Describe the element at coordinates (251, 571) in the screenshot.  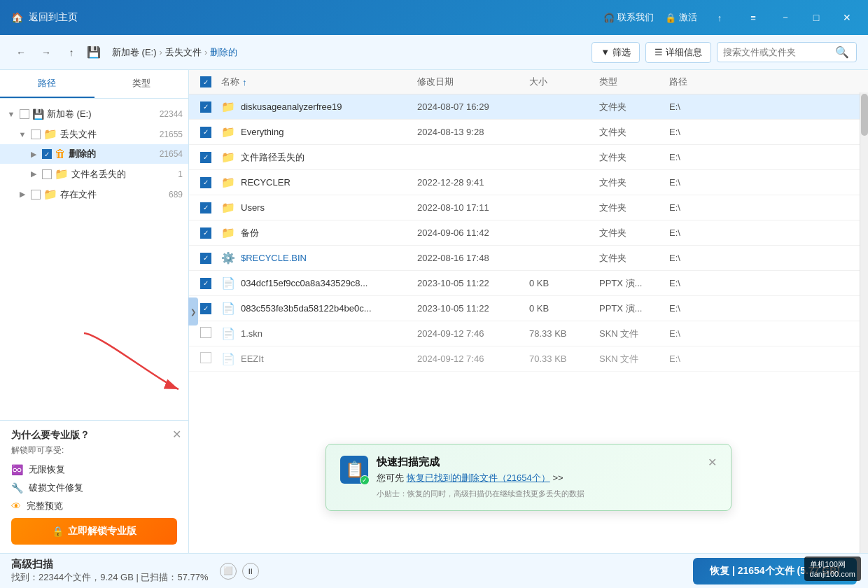
I see `pause-button: ⏸` at that location.